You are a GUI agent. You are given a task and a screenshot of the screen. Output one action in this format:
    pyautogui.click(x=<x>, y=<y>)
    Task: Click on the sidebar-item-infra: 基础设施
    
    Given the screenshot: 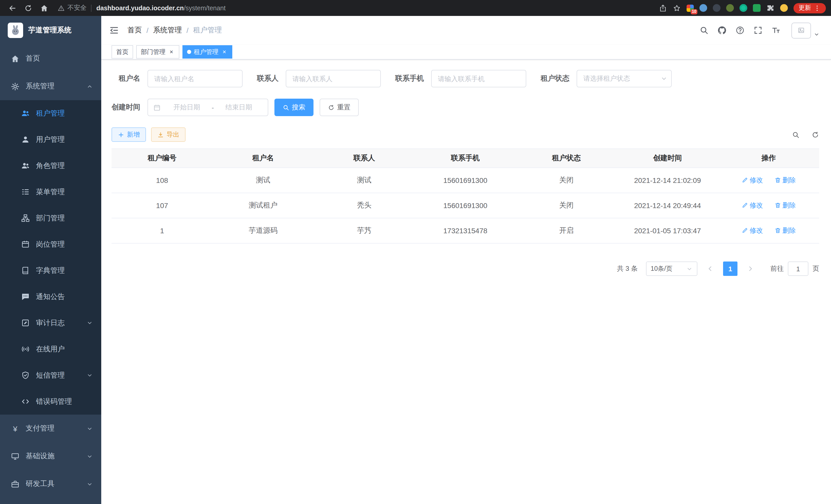 What is the action you would take?
    pyautogui.click(x=51, y=456)
    